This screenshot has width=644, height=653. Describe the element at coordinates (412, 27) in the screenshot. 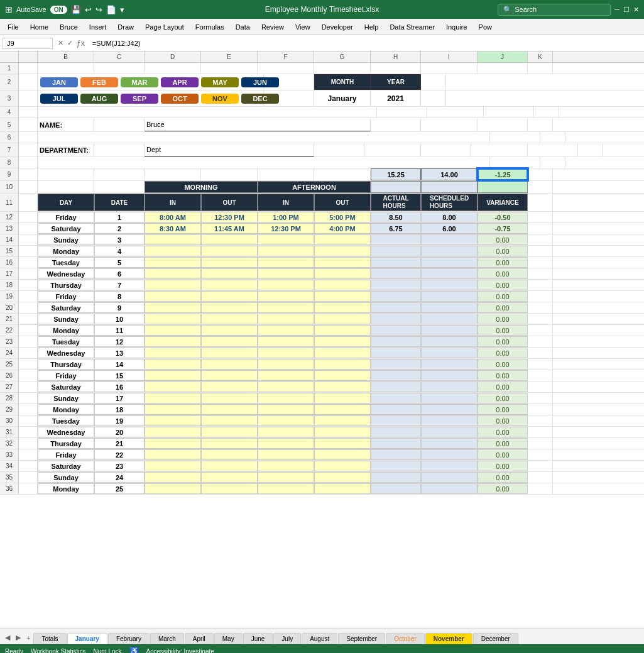

I see `menu-data-streamer: Data Streamer` at that location.